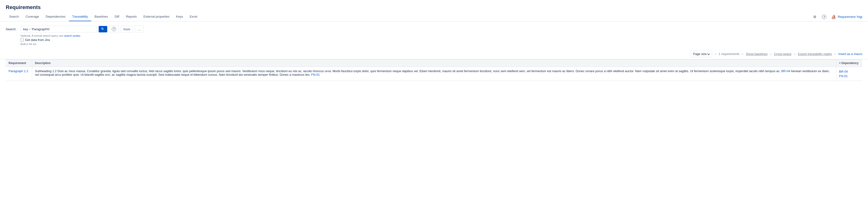 The width and height of the screenshot is (868, 220). I want to click on jira-checkbox-row: Get data from Jira, so click(441, 40).